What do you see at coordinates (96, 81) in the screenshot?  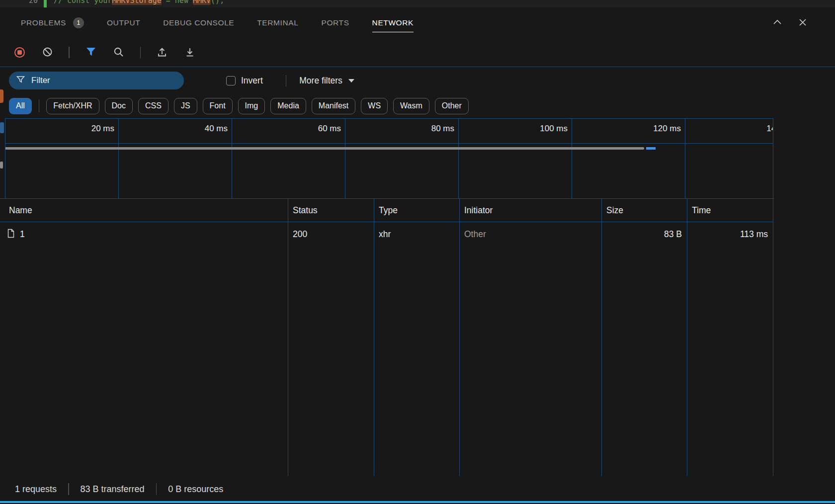 I see `filter-input: Filter` at bounding box center [96, 81].